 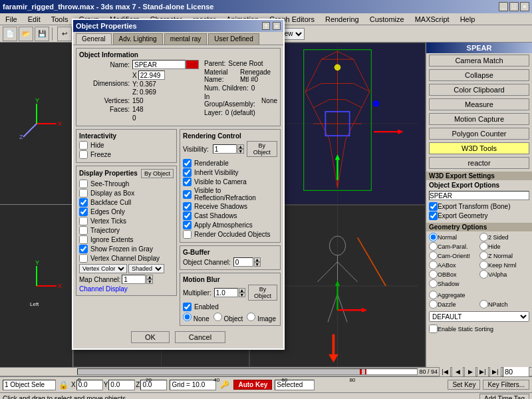 I want to click on ignore-extents-cb, so click(x=84, y=239).